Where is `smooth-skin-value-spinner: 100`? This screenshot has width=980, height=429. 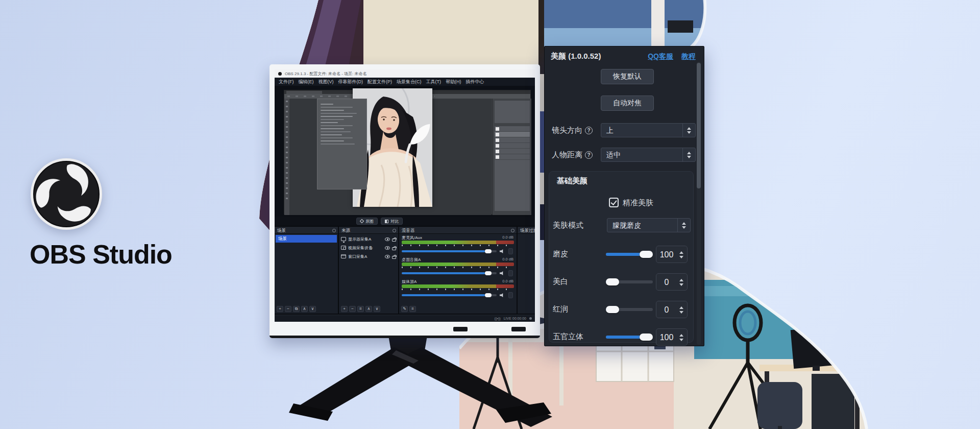 smooth-skin-value-spinner: 100 is located at coordinates (672, 254).